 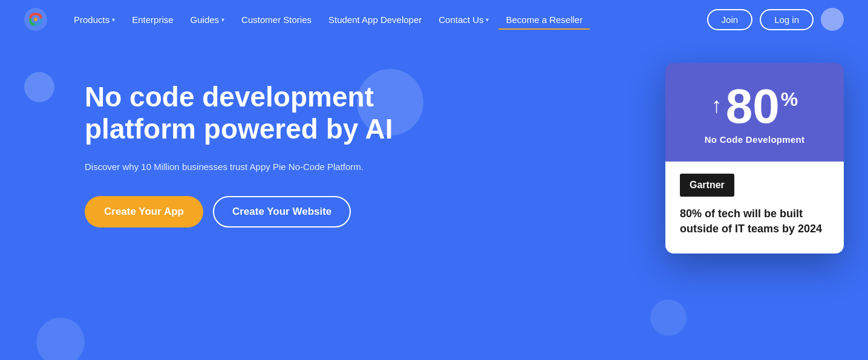 What do you see at coordinates (36, 19) in the screenshot?
I see `appypie-logo-icon` at bounding box center [36, 19].